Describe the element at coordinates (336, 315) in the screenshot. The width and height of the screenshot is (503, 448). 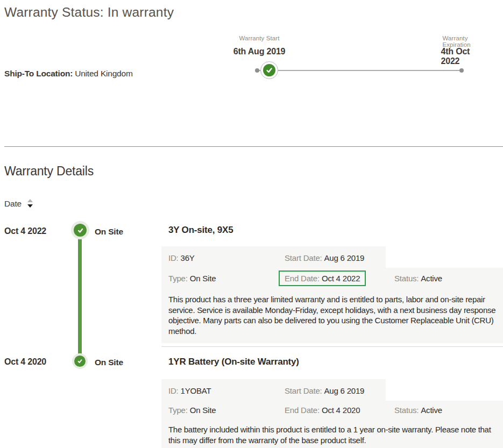
I see `warranty-description: This product has a three year limited wa…` at that location.